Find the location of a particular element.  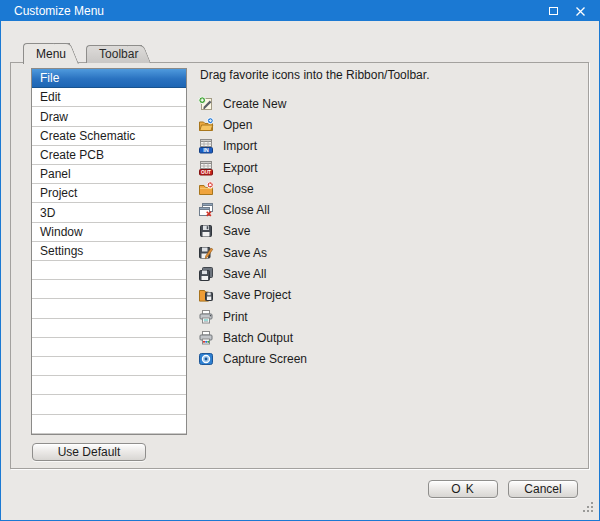

favorite-item-label: Save Project is located at coordinates (257, 295).